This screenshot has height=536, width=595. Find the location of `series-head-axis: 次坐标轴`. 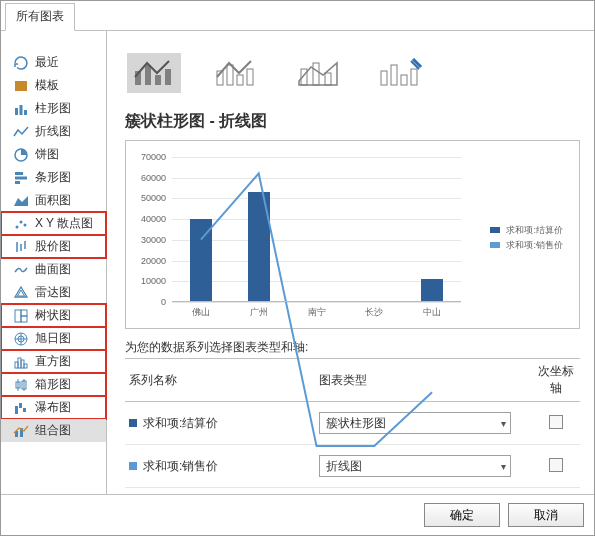

series-head-axis: 次坐标轴 is located at coordinates (556, 380).